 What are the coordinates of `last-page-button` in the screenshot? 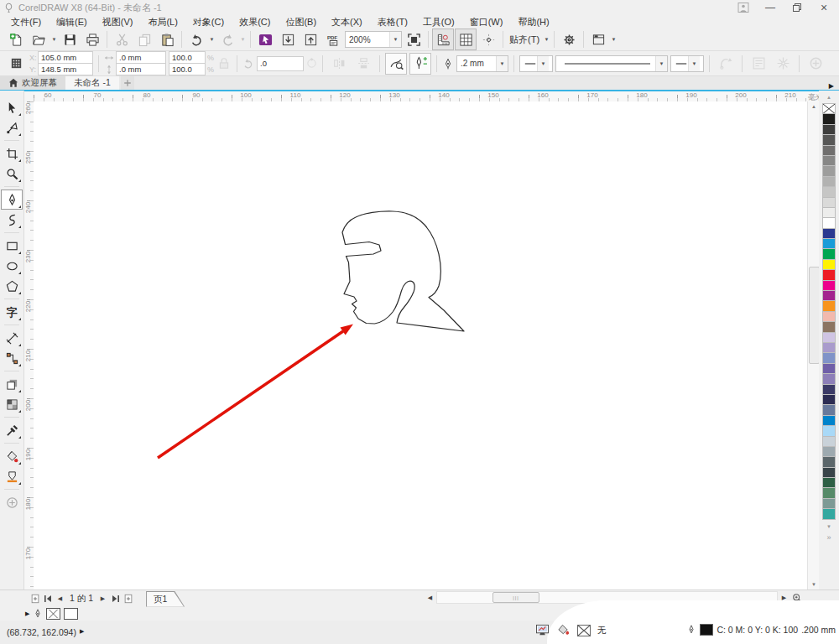 It's located at (116, 599).